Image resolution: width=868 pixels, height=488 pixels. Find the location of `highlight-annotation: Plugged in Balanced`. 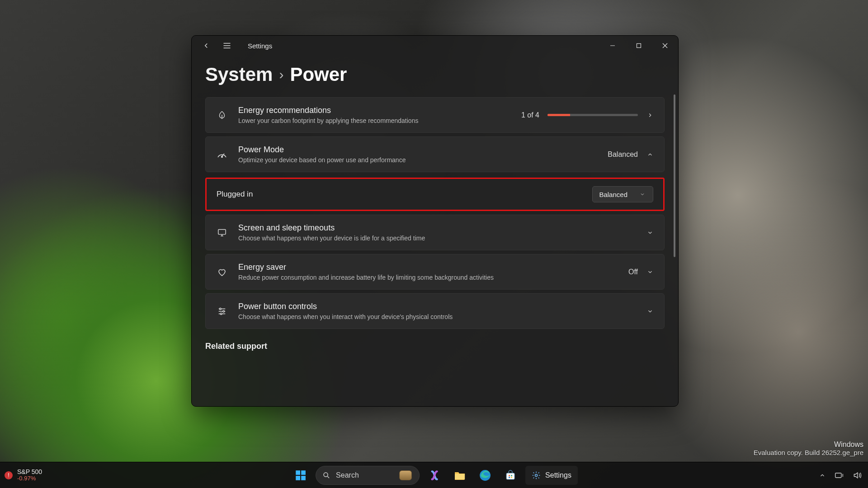

highlight-annotation: Plugged in Balanced is located at coordinates (435, 194).